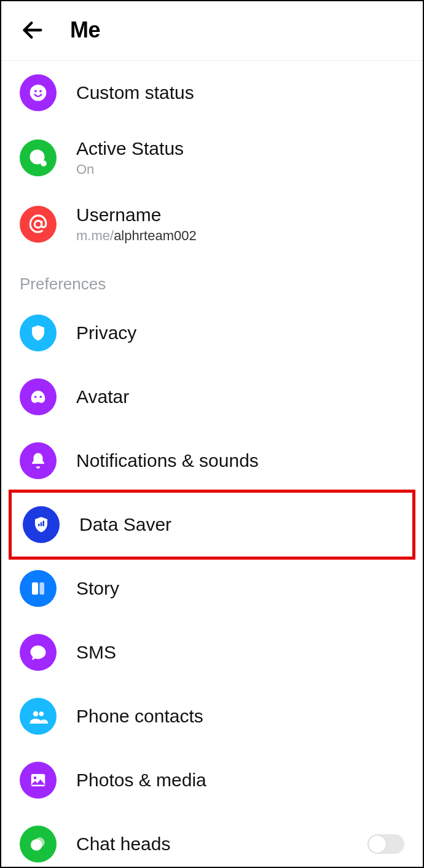  Describe the element at coordinates (135, 93) in the screenshot. I see `label-custom-status: Custom status` at that location.